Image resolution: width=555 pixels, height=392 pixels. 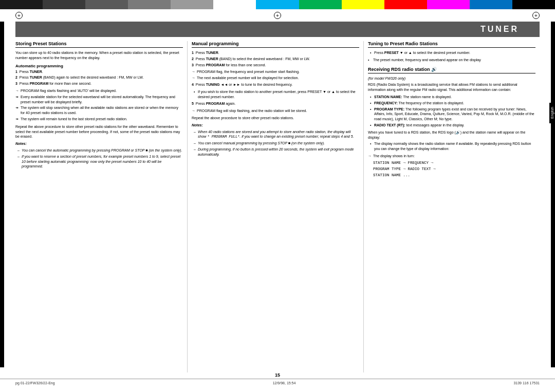 What do you see at coordinates (553, 194) in the screenshot?
I see `right-border-bar` at bounding box center [553, 194].